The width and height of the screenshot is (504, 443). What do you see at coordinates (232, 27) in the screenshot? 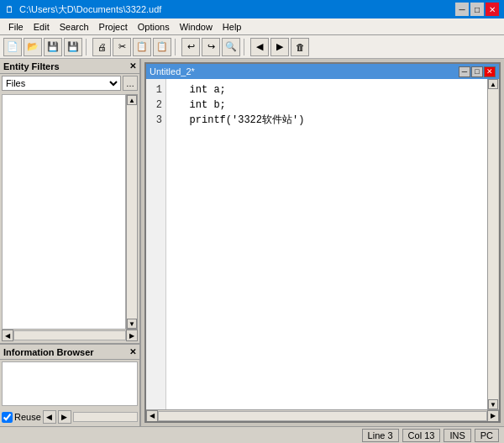
I see `menu-help: Help` at bounding box center [232, 27].